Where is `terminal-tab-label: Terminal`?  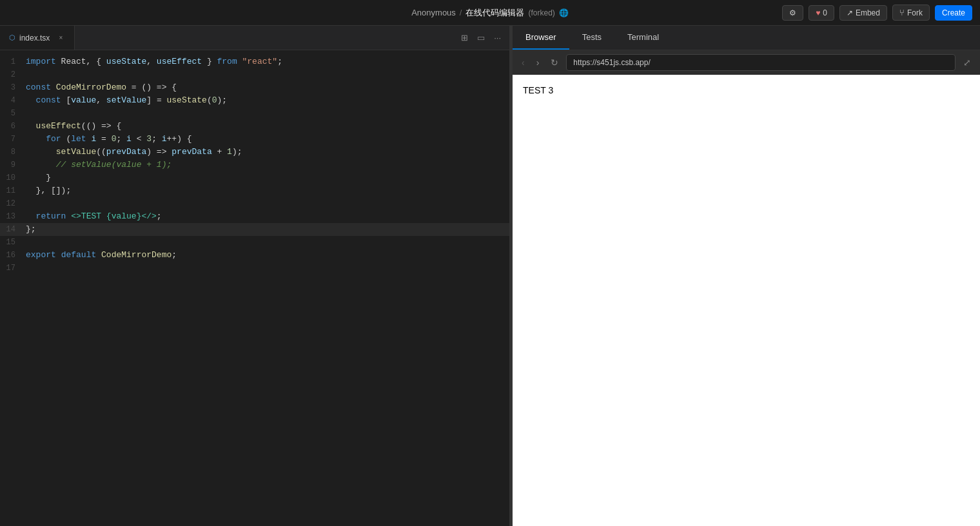 terminal-tab-label: Terminal is located at coordinates (643, 37).